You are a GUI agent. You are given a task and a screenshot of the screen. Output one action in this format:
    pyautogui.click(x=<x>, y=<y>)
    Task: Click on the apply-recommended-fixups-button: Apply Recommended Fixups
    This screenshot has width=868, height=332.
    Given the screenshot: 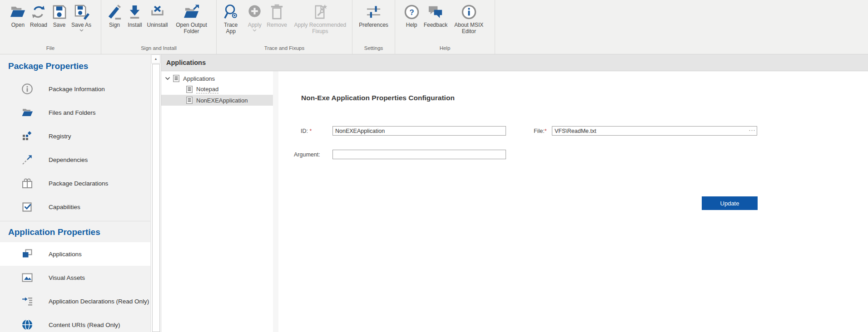 What is the action you would take?
    pyautogui.click(x=320, y=19)
    